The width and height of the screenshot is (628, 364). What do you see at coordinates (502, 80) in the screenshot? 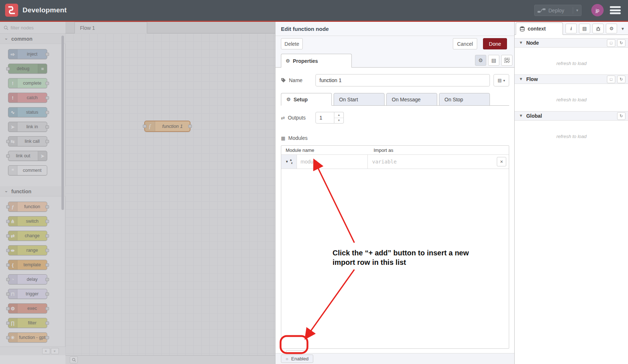
I see `library-button: ▤▾` at bounding box center [502, 80].